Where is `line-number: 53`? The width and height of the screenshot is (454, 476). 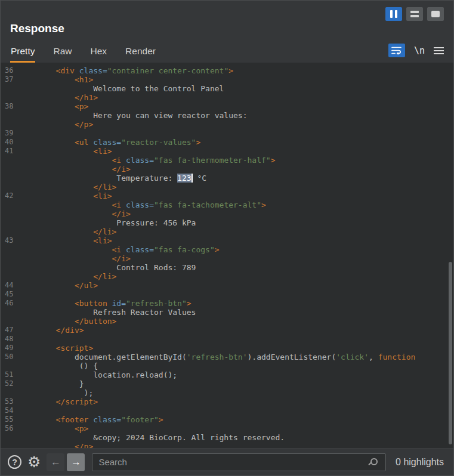
line-number: 53 is located at coordinates (10, 402).